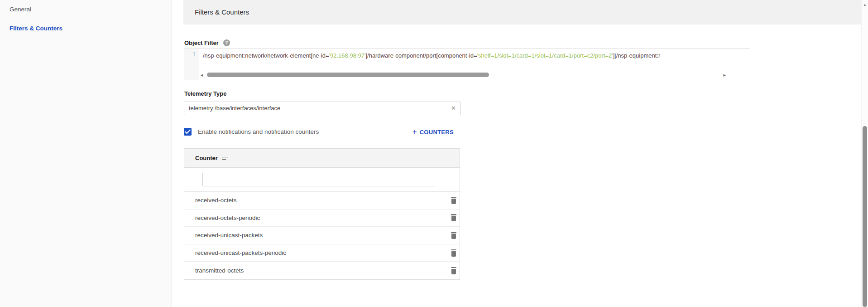  Describe the element at coordinates (222, 12) in the screenshot. I see `page-title: Filters & Counters` at that location.